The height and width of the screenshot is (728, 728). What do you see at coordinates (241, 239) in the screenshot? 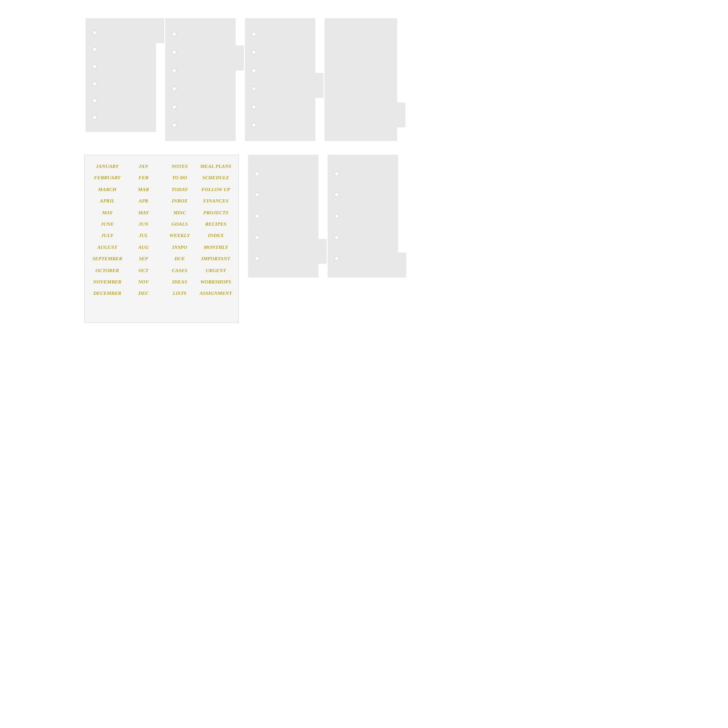
I see `bottom-row: JANUARYJANNOTESMEAL PLANSFEBRUARYFEBTO D…` at bounding box center [241, 239].